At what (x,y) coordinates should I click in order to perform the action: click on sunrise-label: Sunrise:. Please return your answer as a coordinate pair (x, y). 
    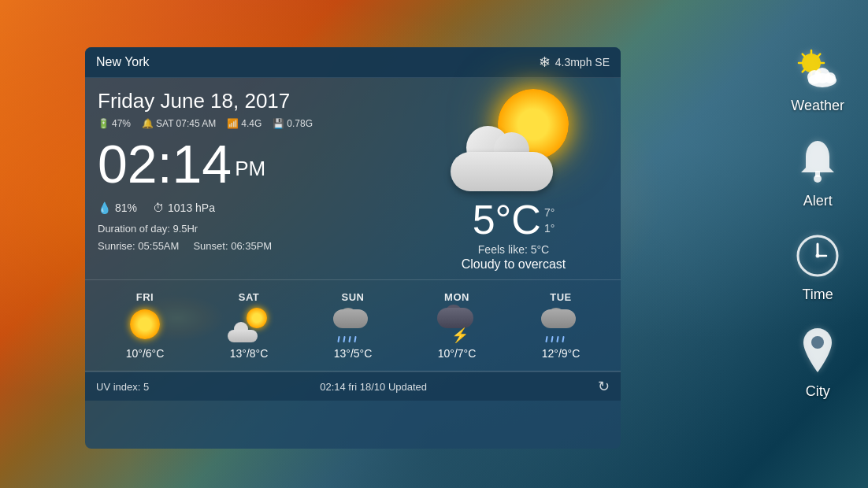
    Looking at the image, I should click on (117, 246).